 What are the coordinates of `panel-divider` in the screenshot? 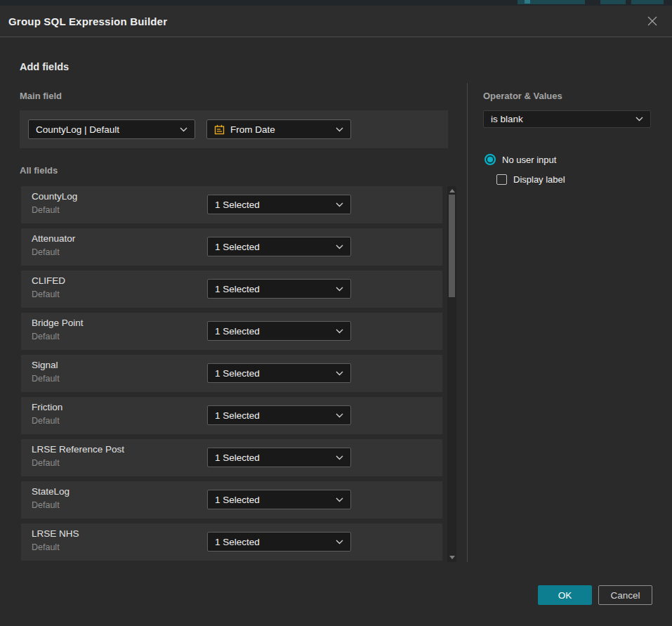 It's located at (468, 322).